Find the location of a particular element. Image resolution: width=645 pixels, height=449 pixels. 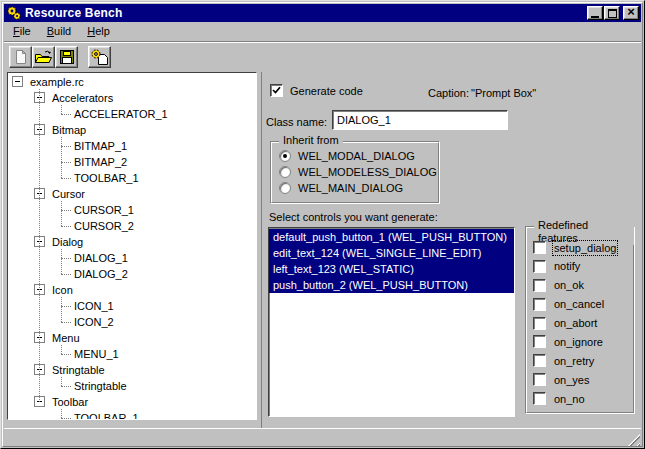

open-file-button is located at coordinates (44, 57).